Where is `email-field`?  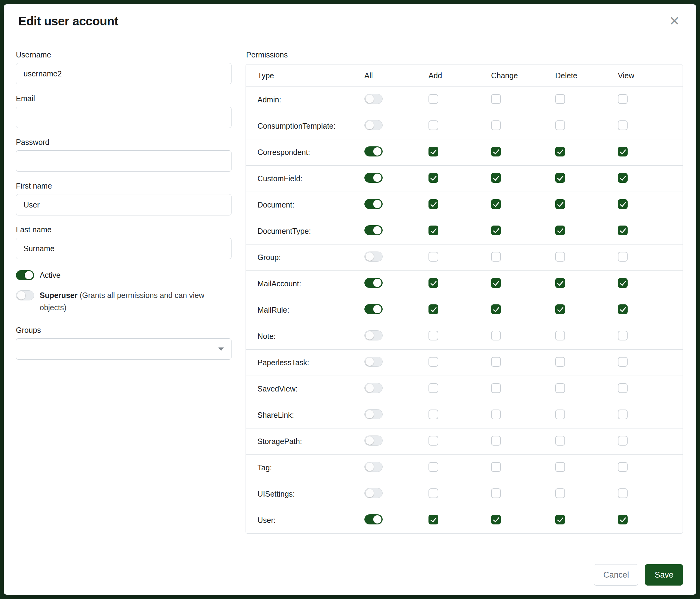
email-field is located at coordinates (124, 118).